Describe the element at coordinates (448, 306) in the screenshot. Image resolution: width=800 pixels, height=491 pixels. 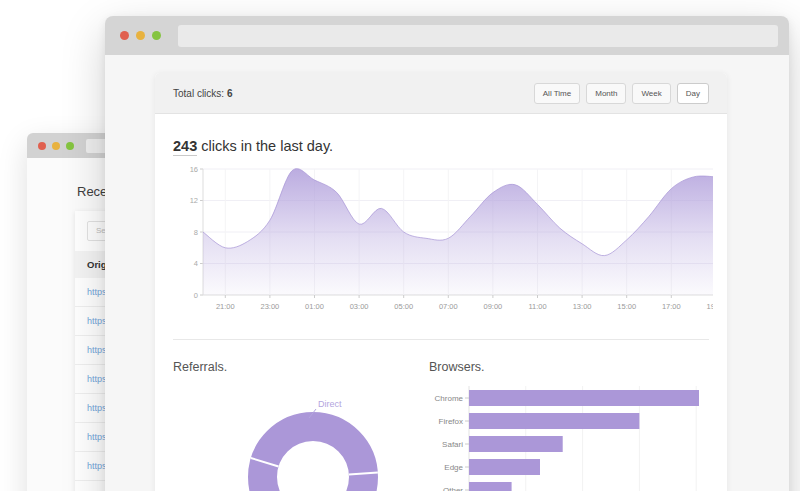
I see `svg-text: 07:00` at that location.